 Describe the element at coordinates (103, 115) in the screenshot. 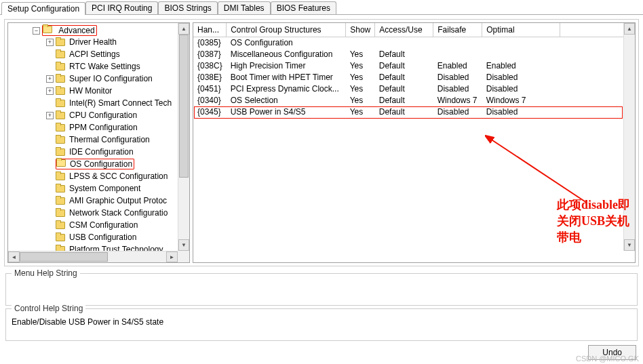

I see `tree-item: CPU Configuration` at that location.